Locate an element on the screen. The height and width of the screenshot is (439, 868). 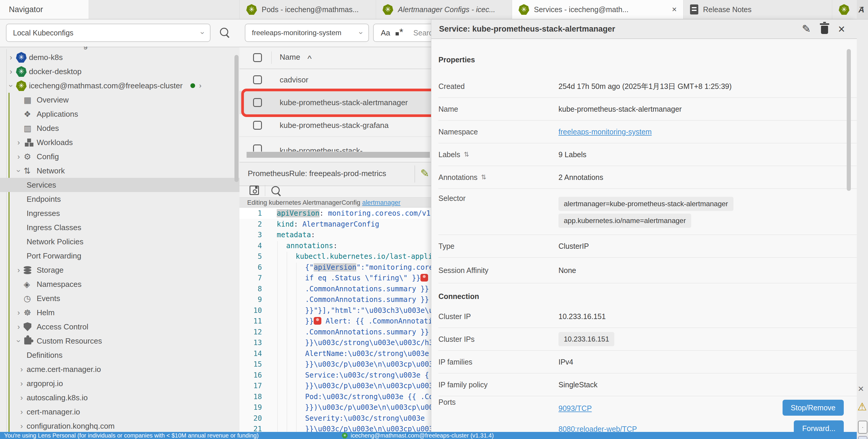
line-number: 10 is located at coordinates (251, 310).